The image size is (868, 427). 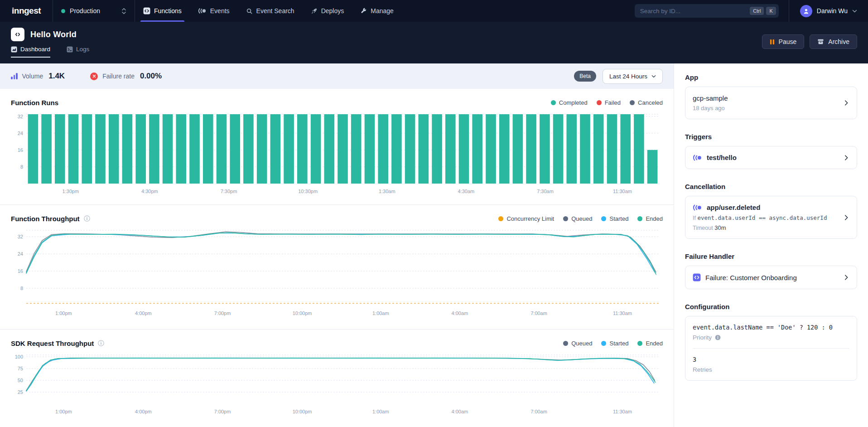 I want to click on dashboard-icon, so click(x=14, y=49).